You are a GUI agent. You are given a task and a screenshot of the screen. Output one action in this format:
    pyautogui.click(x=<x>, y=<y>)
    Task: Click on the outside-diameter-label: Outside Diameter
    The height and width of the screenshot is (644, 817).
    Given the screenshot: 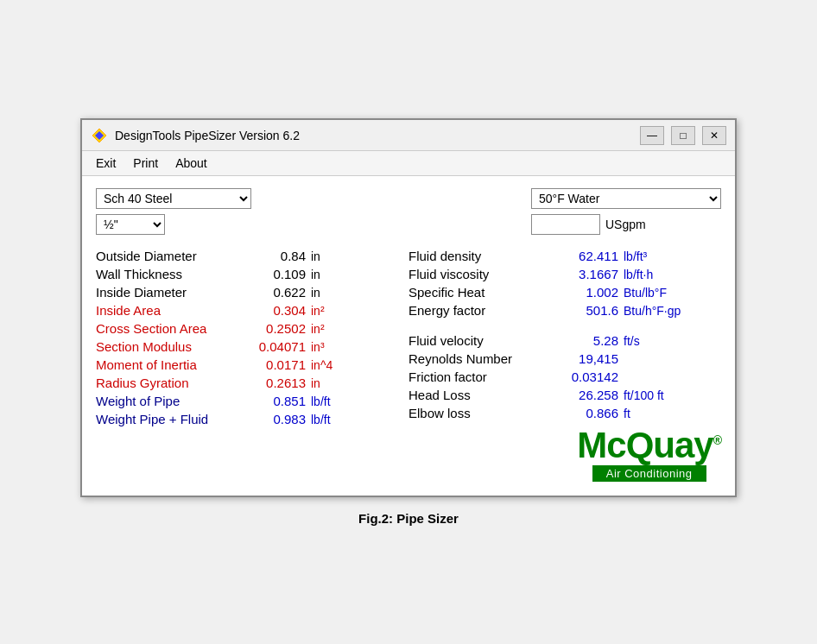 What is the action you would take?
    pyautogui.click(x=171, y=256)
    